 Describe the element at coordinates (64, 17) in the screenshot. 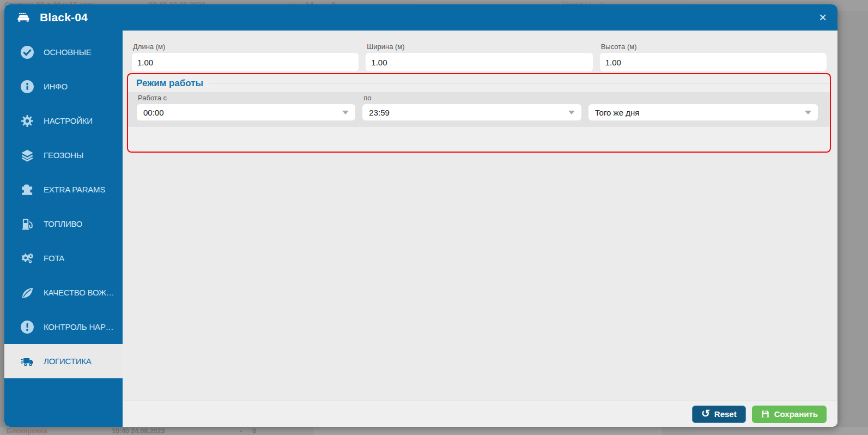

I see `dialog-title: Black-04` at that location.